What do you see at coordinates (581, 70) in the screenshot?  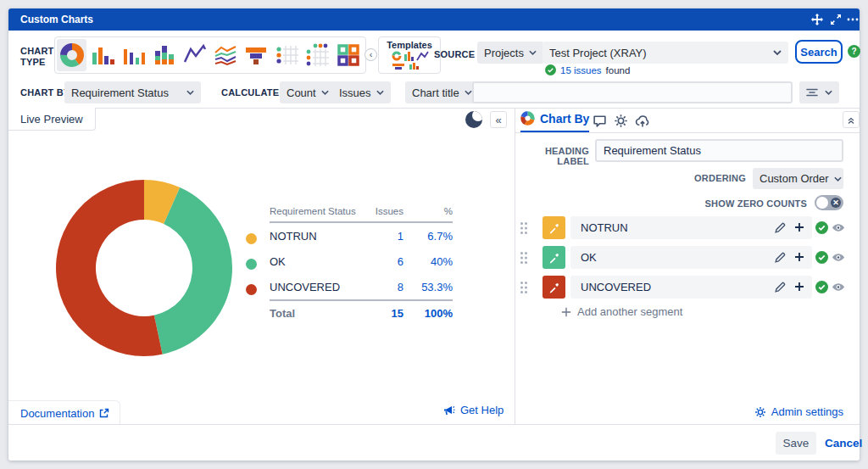 I see `issues-found-link: 15 issues` at bounding box center [581, 70].